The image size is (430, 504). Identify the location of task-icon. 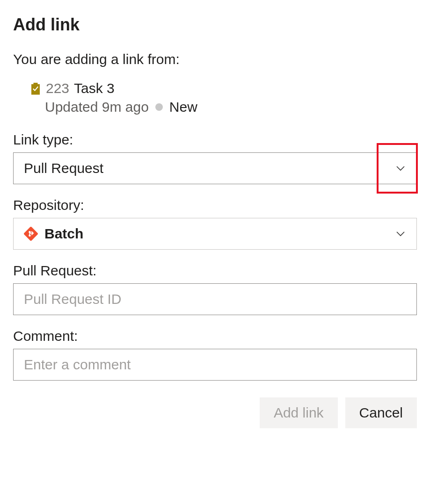
(36, 88).